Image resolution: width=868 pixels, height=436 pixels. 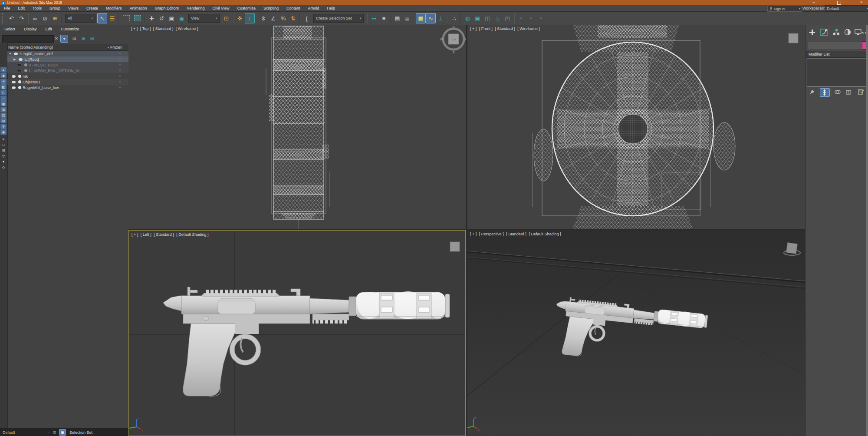 I want to click on viewcube-front, so click(x=793, y=38).